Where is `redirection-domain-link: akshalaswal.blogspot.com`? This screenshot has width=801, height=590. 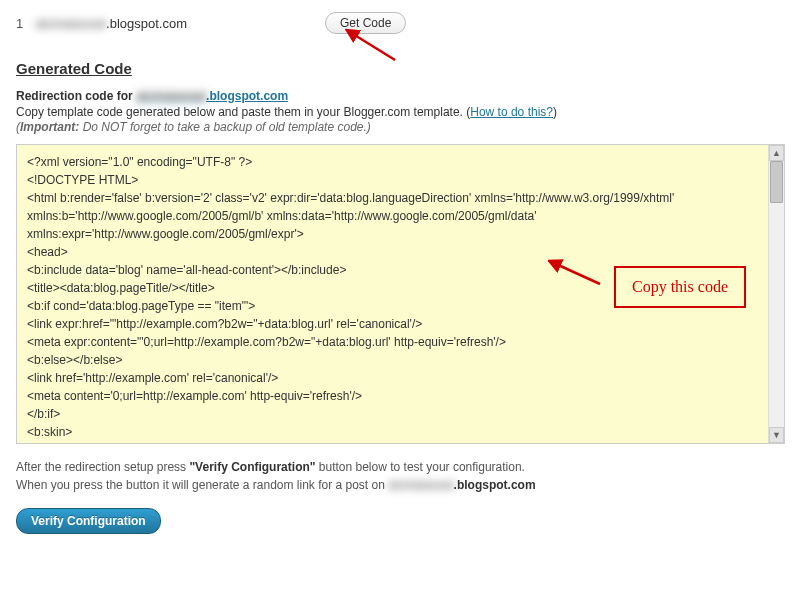 redirection-domain-link: akshalaswal.blogspot.com is located at coordinates (212, 96).